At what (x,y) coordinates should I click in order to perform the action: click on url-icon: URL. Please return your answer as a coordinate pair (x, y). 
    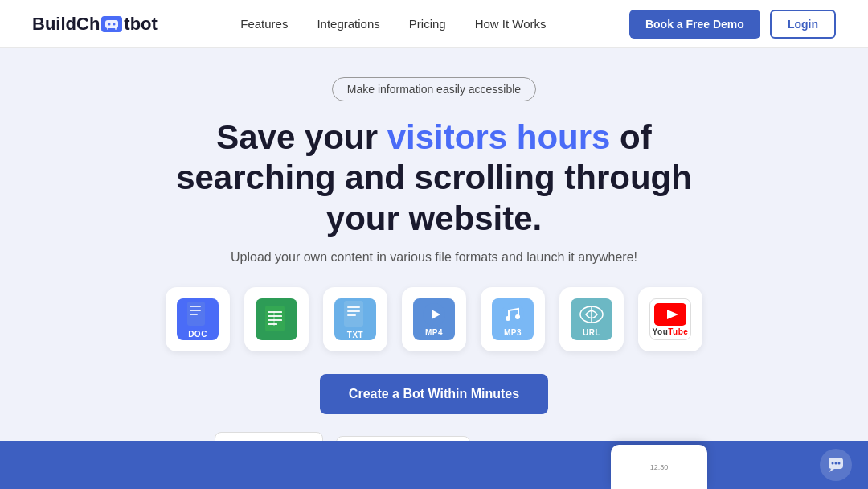
    Looking at the image, I should click on (592, 319).